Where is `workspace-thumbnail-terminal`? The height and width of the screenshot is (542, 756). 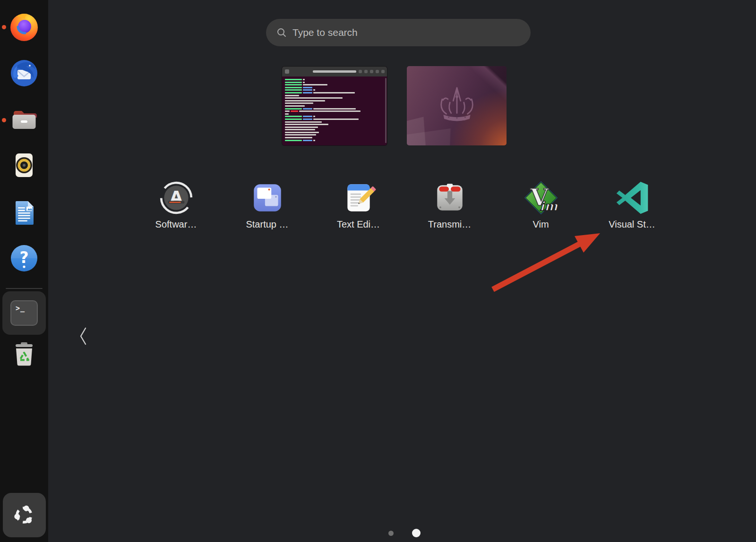 workspace-thumbnail-terminal is located at coordinates (335, 106).